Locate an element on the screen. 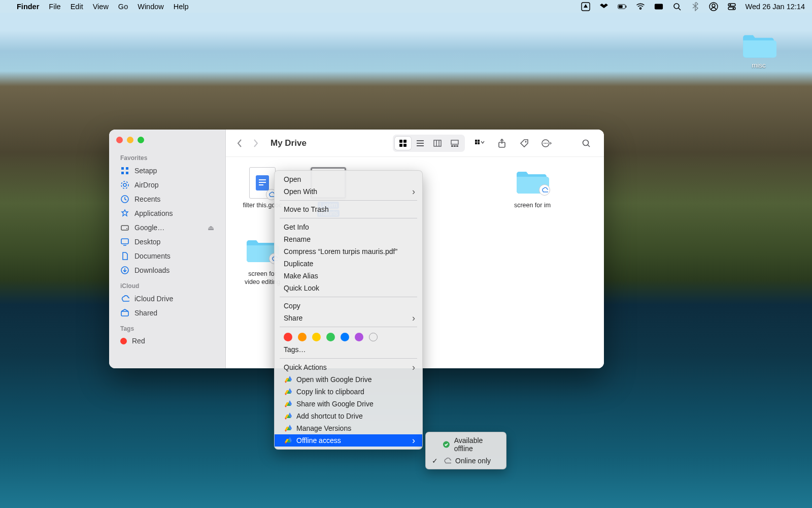 The height and width of the screenshot is (508, 812). file-item: screen for im is located at coordinates (532, 192).